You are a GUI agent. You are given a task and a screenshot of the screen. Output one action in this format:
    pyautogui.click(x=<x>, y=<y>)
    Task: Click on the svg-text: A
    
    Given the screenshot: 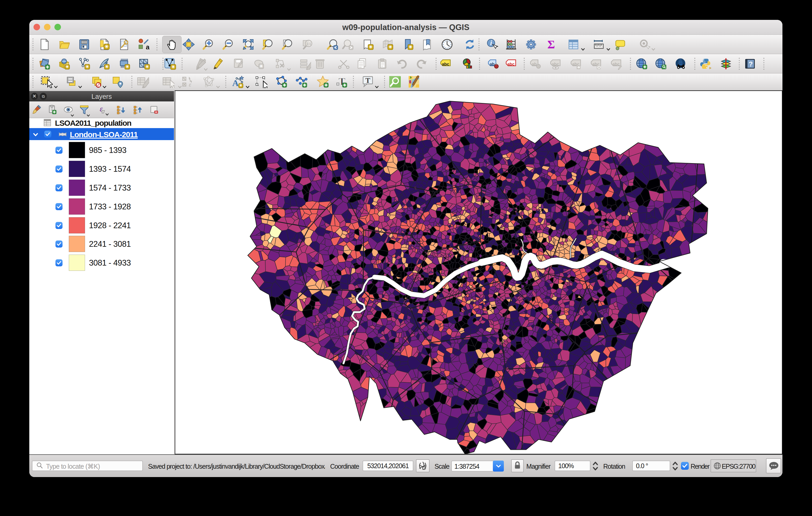 What is the action you would take?
    pyautogui.click(x=235, y=83)
    